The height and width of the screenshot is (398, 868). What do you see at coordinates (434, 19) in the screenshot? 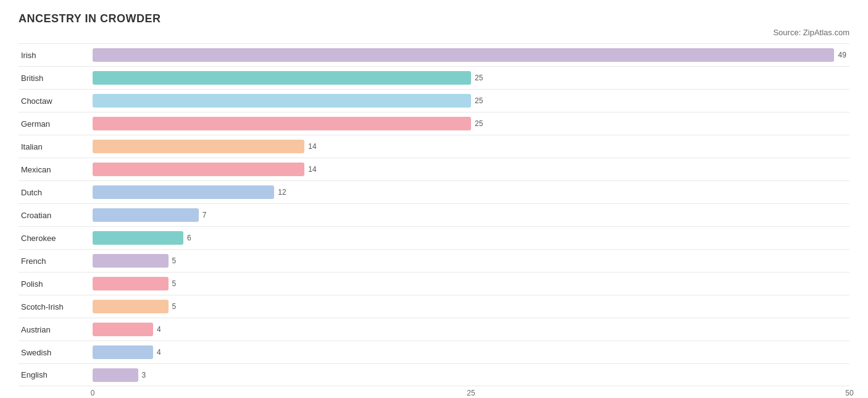
I see `page-title: ANCESTRY IN CROWDER` at bounding box center [434, 19].